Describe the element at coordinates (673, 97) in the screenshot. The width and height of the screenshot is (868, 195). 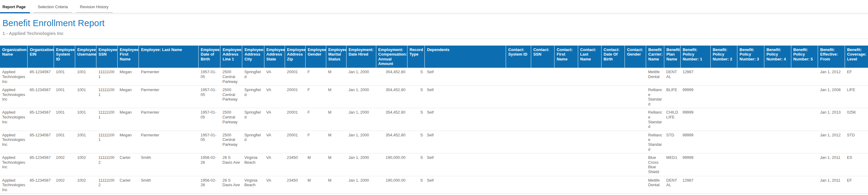
I see `cell-benefit-plan-name: BLIFE` at that location.